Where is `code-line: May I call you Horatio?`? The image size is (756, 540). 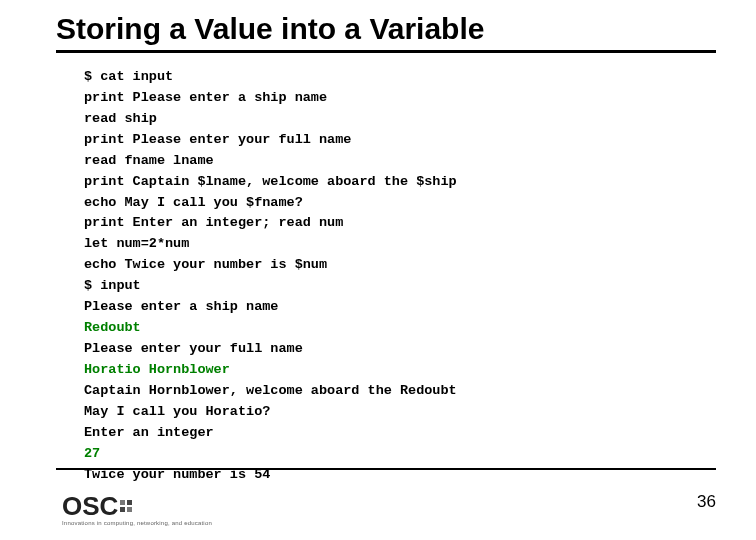
code-line: May I call you Horatio? is located at coordinates (400, 412).